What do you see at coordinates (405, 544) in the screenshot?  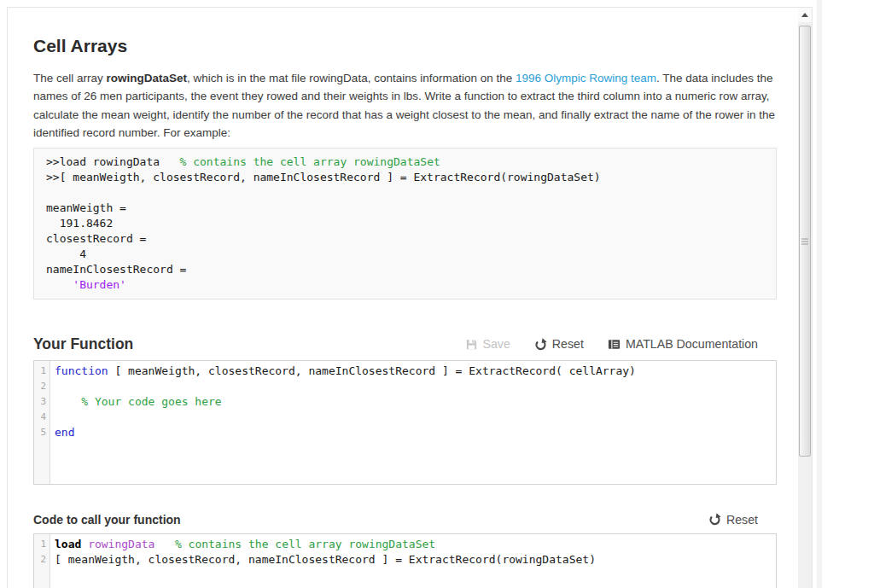 I see `code-row: 1load rowingData % contains the cell arr…` at bounding box center [405, 544].